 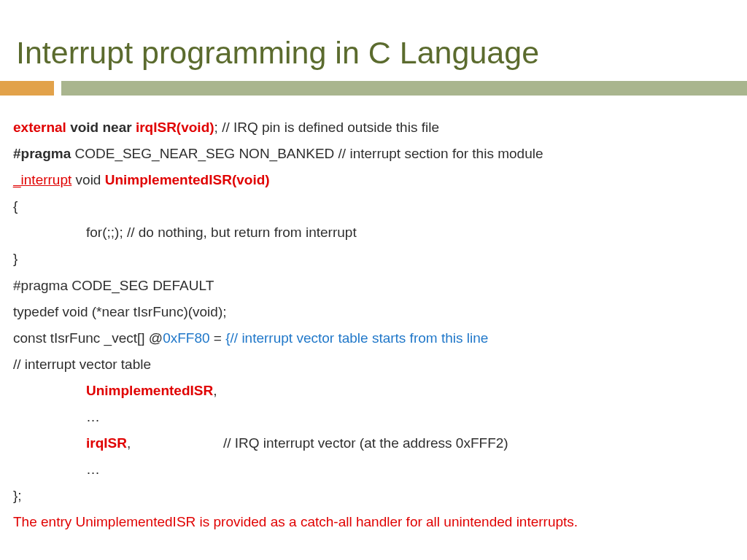 What do you see at coordinates (187, 179) in the screenshot?
I see `func-unimpl: UnimplementedISR(void)` at bounding box center [187, 179].